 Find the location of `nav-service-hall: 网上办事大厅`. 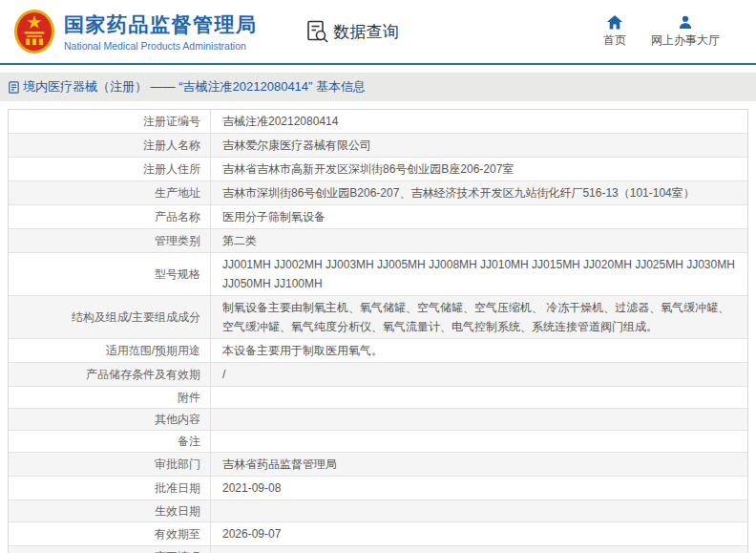

nav-service-hall: 网上办事大厅 is located at coordinates (685, 32).